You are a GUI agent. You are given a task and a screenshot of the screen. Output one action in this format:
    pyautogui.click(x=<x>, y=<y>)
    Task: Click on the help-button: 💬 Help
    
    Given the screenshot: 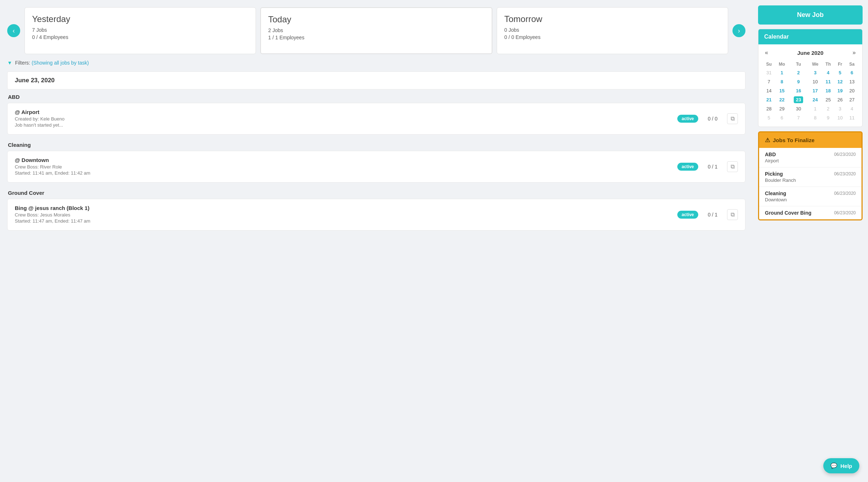 What is the action you would take?
    pyautogui.click(x=841, y=466)
    